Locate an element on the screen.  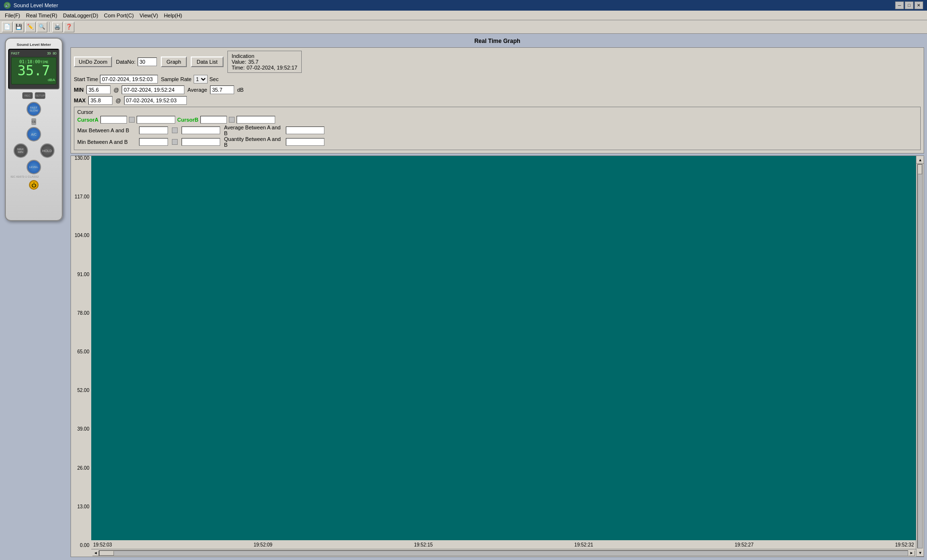
average-label: Average is located at coordinates (197, 90).